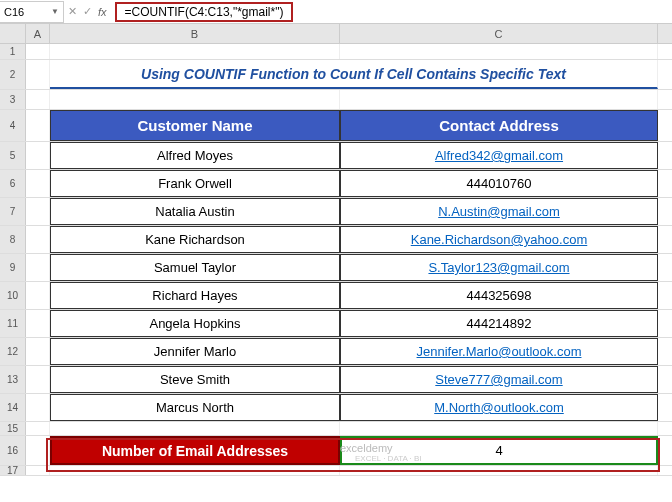  I want to click on contact-cell: Kane.Richardson@yahoo.com, so click(499, 240).